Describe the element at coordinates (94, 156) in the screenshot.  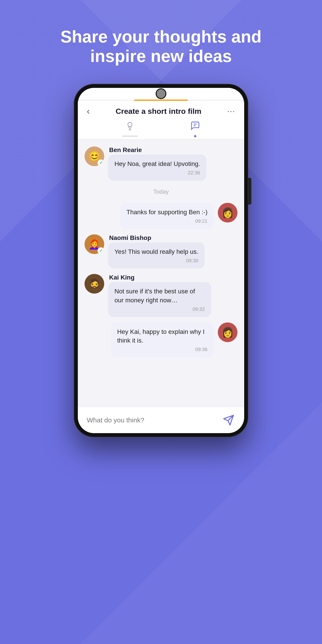
I see `avatar: 😊 ✓` at that location.